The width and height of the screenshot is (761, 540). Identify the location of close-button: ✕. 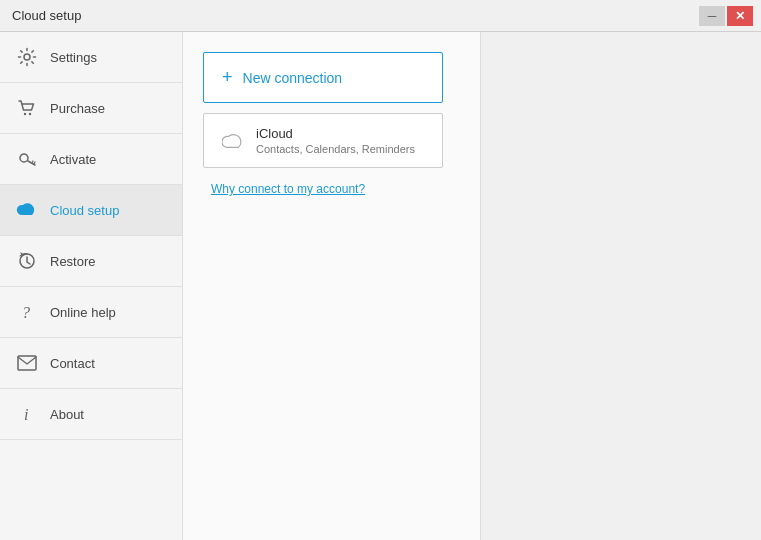
(740, 16).